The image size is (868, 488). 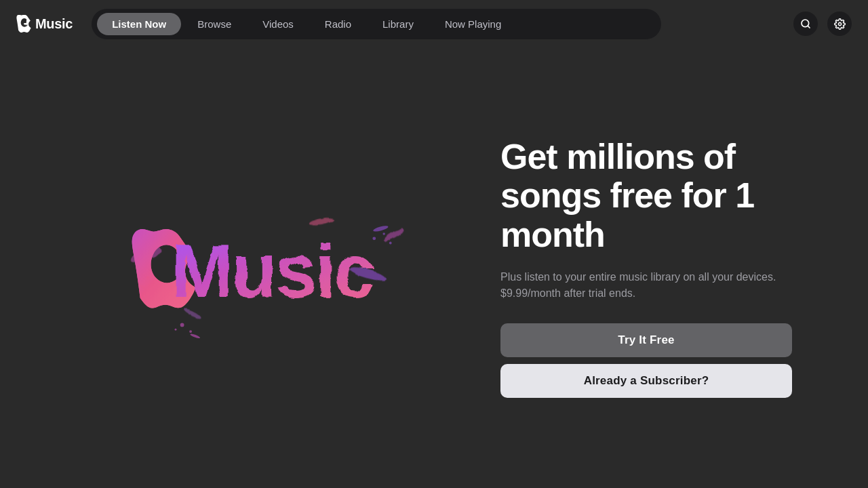 What do you see at coordinates (257, 268) in the screenshot?
I see `apple-music-logo-art: Music` at bounding box center [257, 268].